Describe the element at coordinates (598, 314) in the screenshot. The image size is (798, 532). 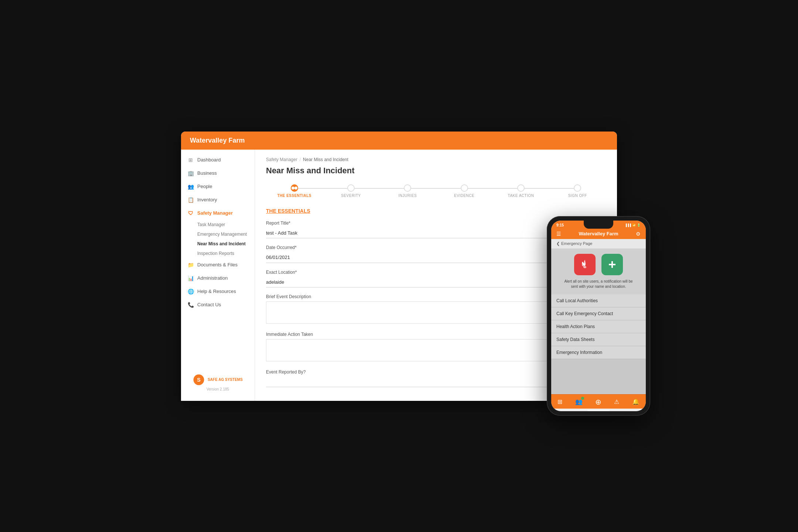
I see `phone-list-item-call-key: Call Key Emergency Contact` at that location.